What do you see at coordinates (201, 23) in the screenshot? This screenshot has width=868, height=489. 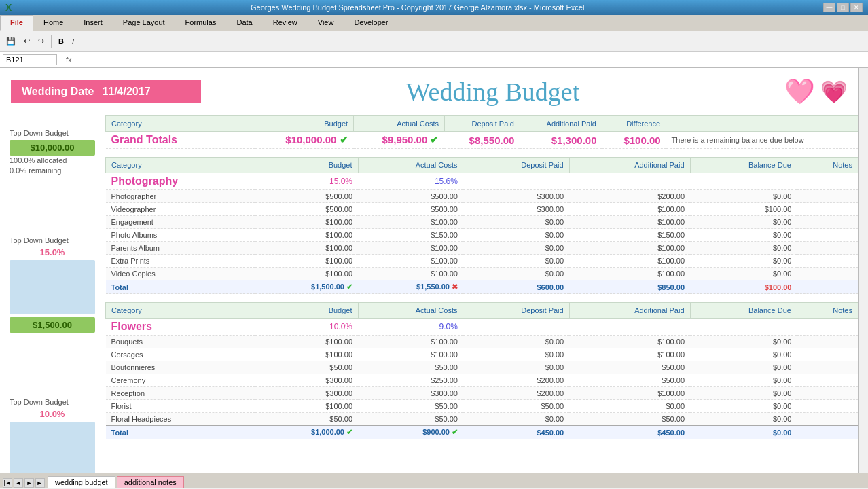 I see `tab-formulas: Formulas` at bounding box center [201, 23].